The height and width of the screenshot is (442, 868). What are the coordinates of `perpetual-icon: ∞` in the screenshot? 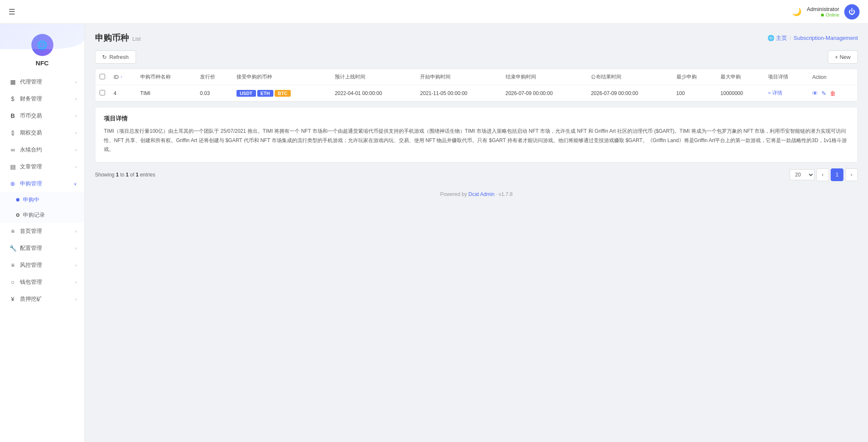 It's located at (13, 150).